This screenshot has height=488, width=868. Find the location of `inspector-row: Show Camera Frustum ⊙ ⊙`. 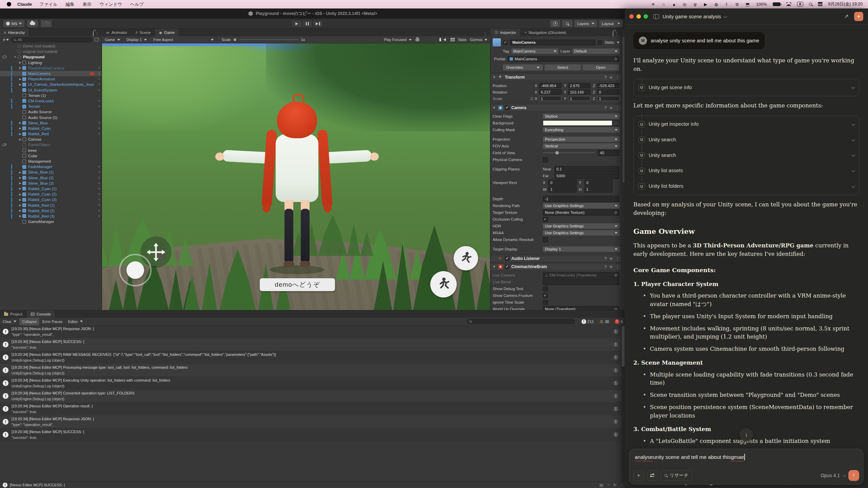

inspector-row: Show Camera Frustum ⊙ ⊙ is located at coordinates (556, 296).